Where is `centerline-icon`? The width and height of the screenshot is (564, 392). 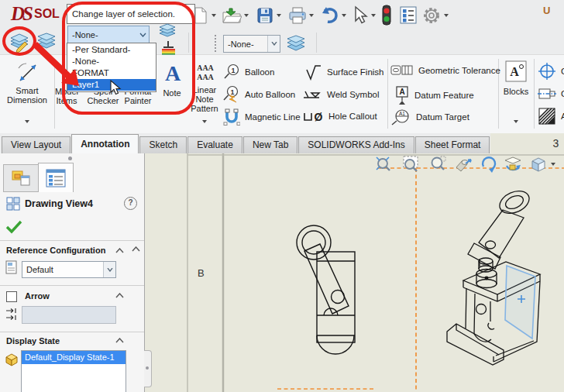 centerline-icon is located at coordinates (547, 94).